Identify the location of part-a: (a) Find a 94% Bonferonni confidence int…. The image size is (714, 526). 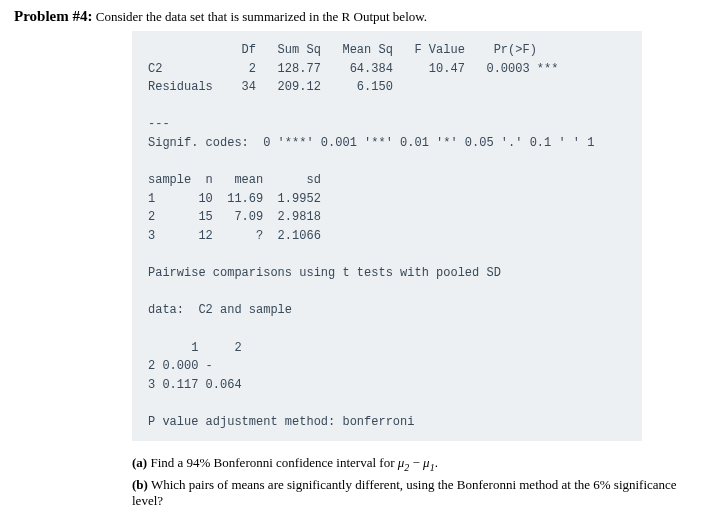
(416, 464).